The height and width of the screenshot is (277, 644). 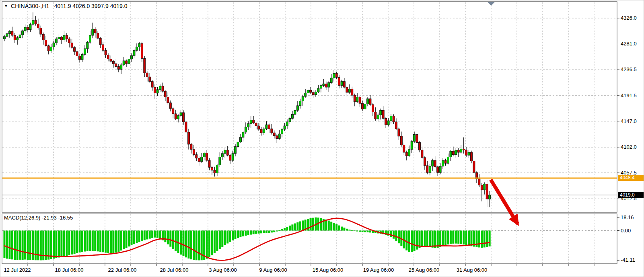 I want to click on symbol-dropdown-icon: ▼, so click(x=6, y=6).